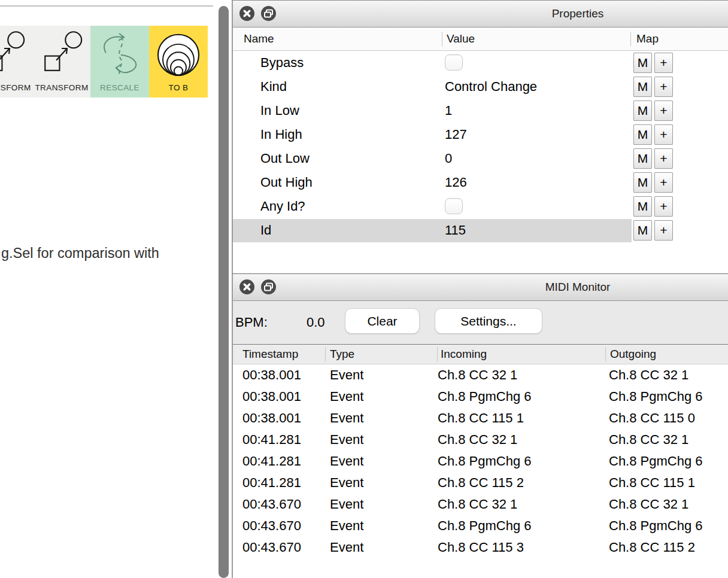 The height and width of the screenshot is (578, 728). Describe the element at coordinates (480, 111) in the screenshot. I see `property-row: In Low 1 M +` at that location.